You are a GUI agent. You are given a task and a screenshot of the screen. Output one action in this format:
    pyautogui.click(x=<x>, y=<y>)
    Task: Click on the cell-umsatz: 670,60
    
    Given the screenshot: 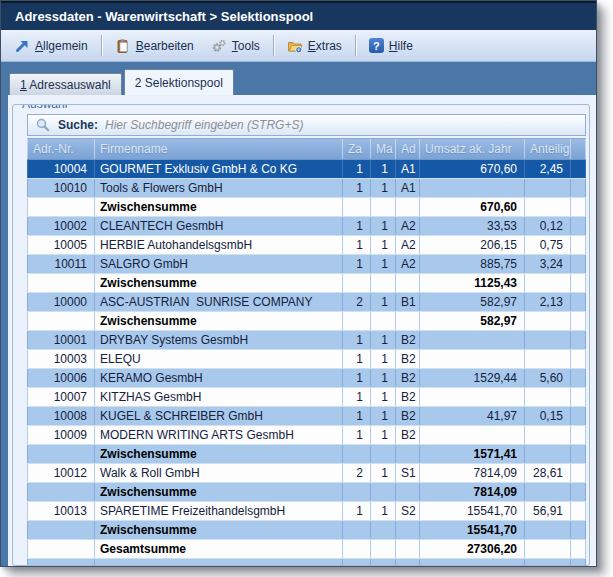 What is the action you would take?
    pyautogui.click(x=472, y=207)
    